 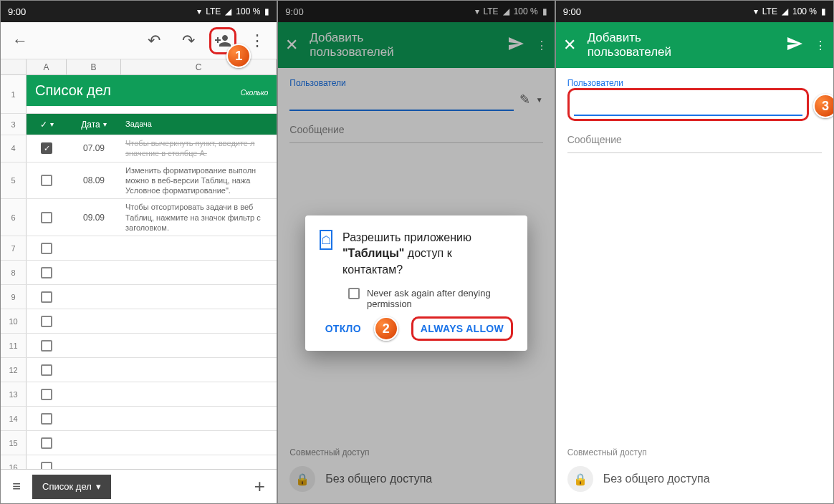 I want to click on share-form: Пользователи ▼ 3 Сообщение, so click(x=695, y=116).